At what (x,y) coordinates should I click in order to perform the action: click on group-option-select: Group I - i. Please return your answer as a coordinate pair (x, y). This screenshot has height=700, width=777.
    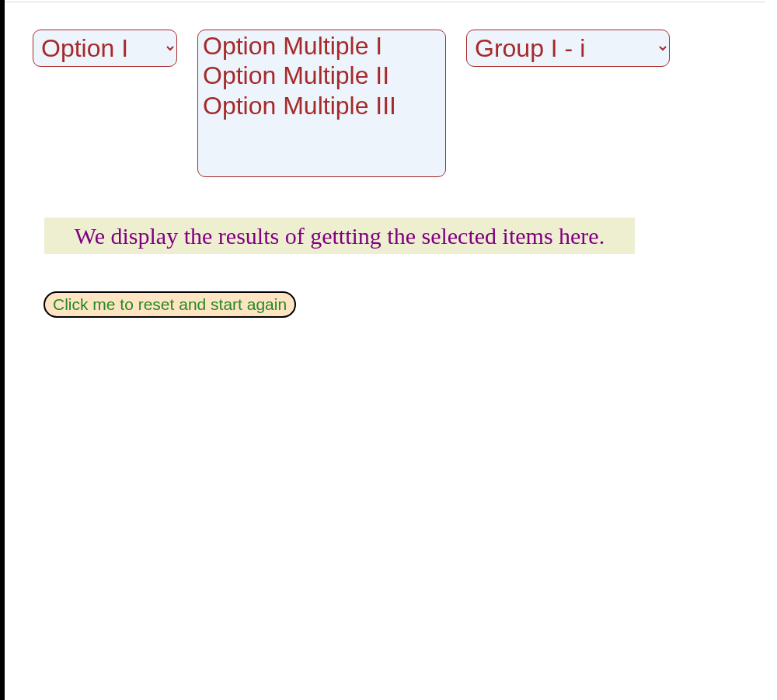
    Looking at the image, I should click on (568, 48).